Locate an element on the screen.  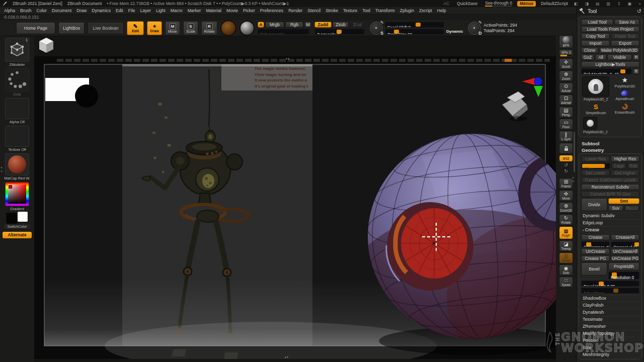
menu-item: Stencil is located at coordinates (314, 11).